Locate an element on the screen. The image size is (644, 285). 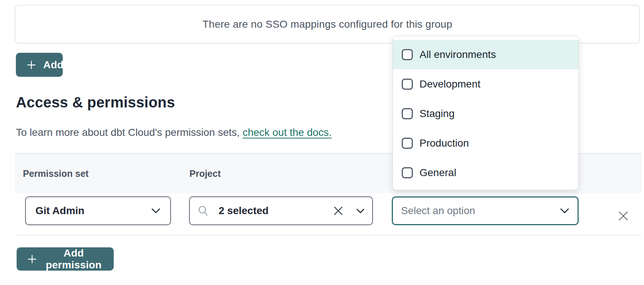
search-icon is located at coordinates (203, 211).